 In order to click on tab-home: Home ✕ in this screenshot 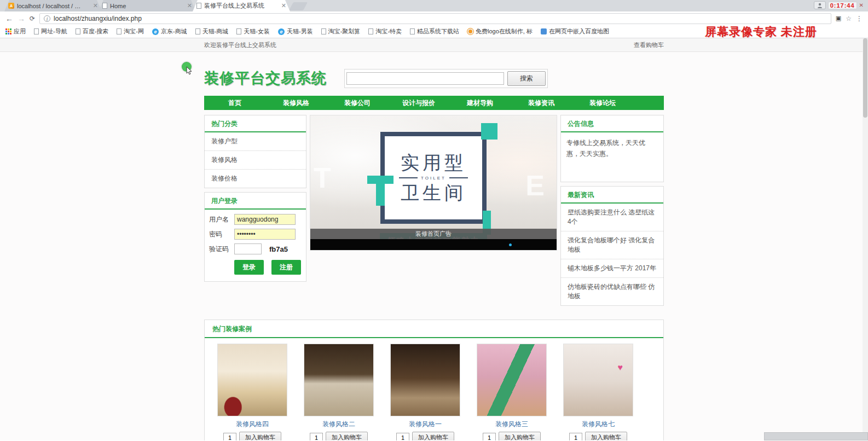, I will do `click(147, 5)`.